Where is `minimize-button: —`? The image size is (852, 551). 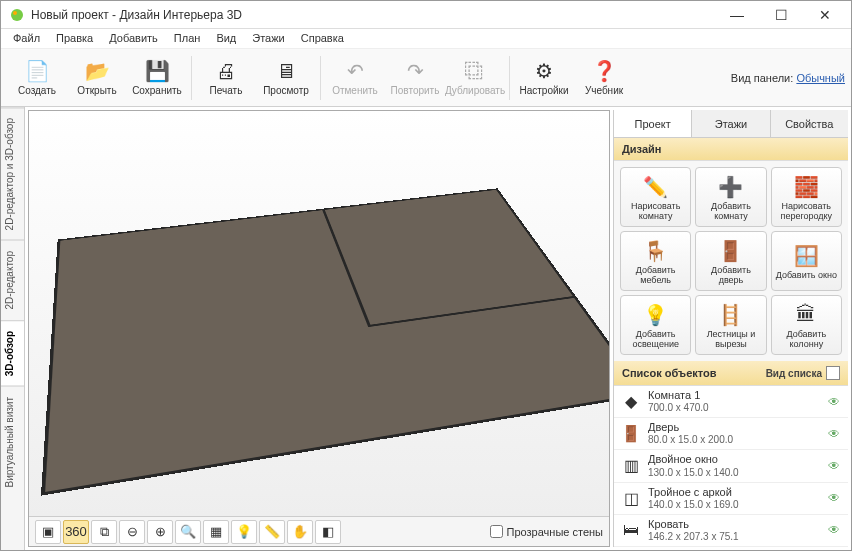 minimize-button: — is located at coordinates (737, 15).